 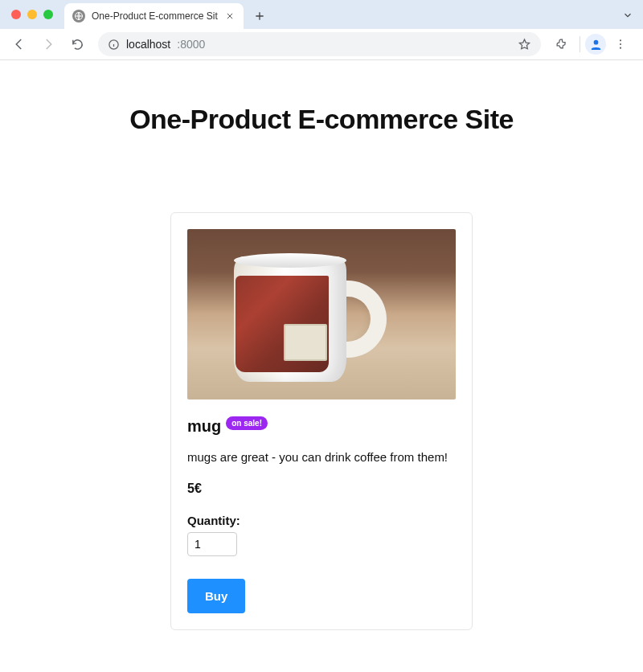 What do you see at coordinates (19, 44) in the screenshot?
I see `back-button` at bounding box center [19, 44].